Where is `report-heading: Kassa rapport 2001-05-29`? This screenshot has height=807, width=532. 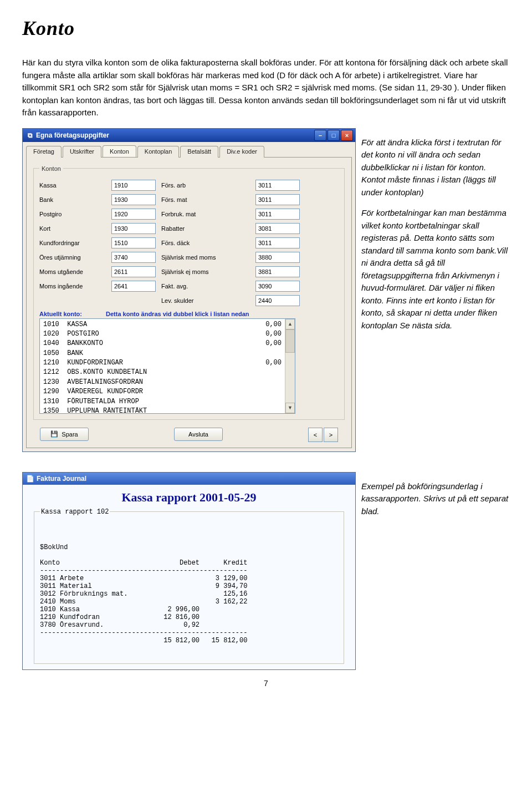 report-heading: Kassa rapport 2001-05-29 is located at coordinates (189, 496).